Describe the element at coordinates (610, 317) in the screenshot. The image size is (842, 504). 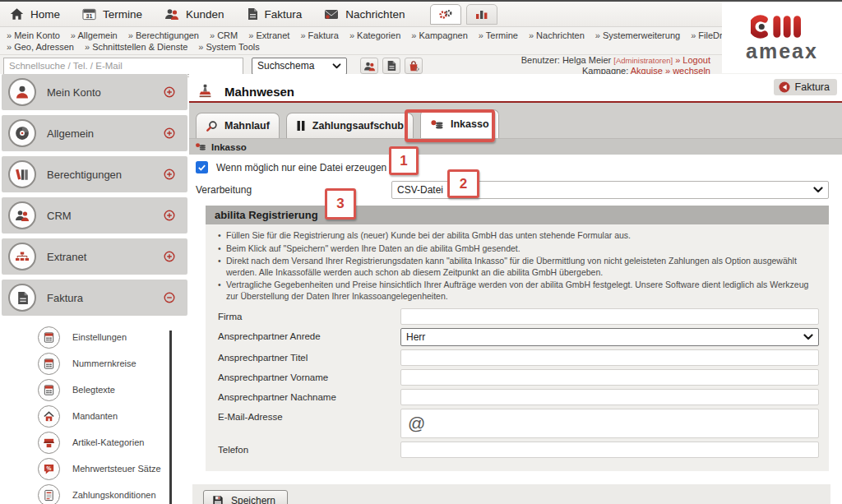
I see `firma-input` at that location.